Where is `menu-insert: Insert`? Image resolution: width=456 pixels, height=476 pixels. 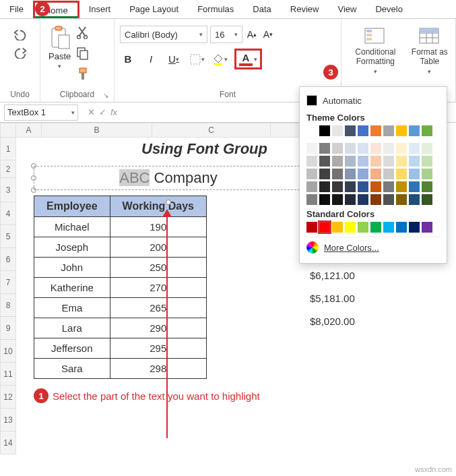 menu-insert: Insert is located at coordinates (100, 9).